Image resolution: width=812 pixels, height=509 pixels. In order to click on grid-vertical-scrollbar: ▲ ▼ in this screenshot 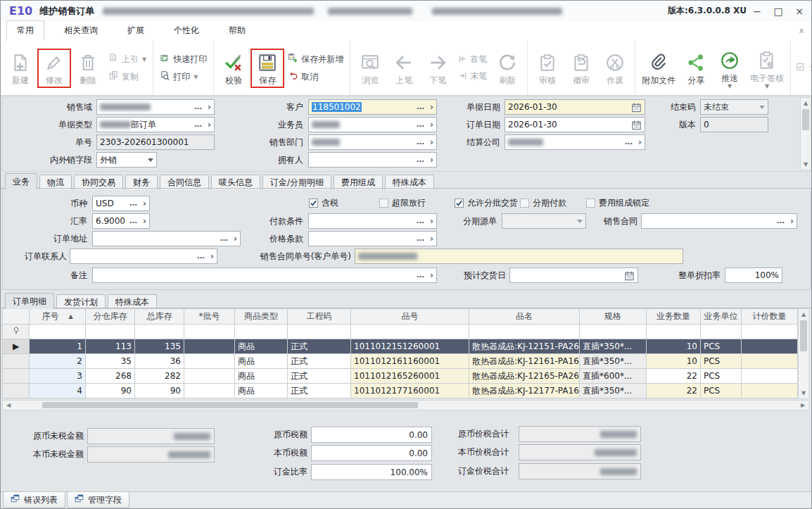, I will do `click(804, 353)`.